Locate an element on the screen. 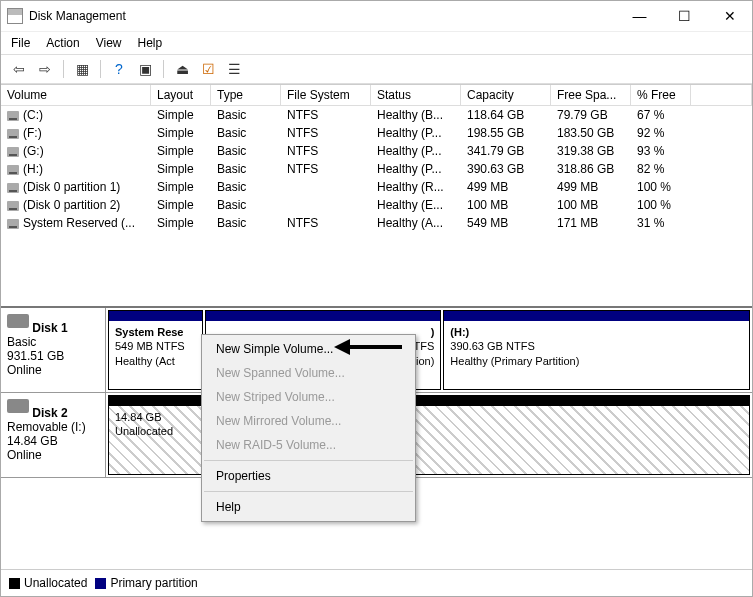 The width and height of the screenshot is (753, 597). volume-row: (Disk 0 partition 1)SimpleBasicHealthy (… is located at coordinates (376, 187).